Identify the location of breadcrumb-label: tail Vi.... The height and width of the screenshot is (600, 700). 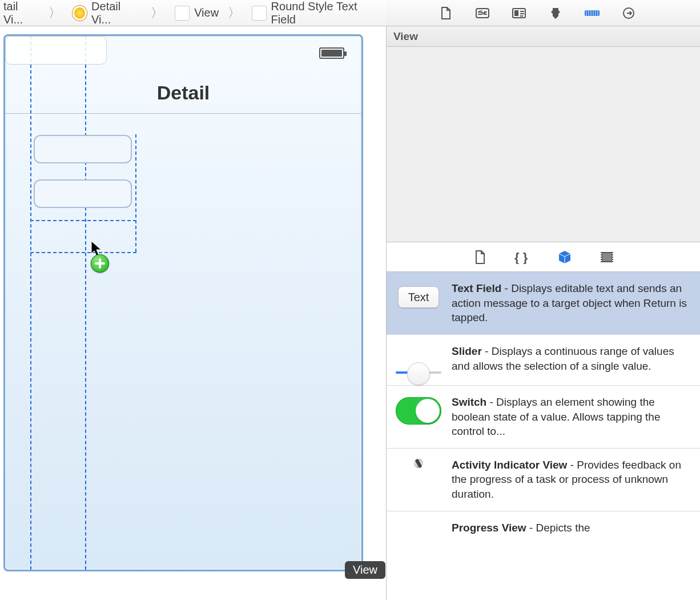
(22, 13).